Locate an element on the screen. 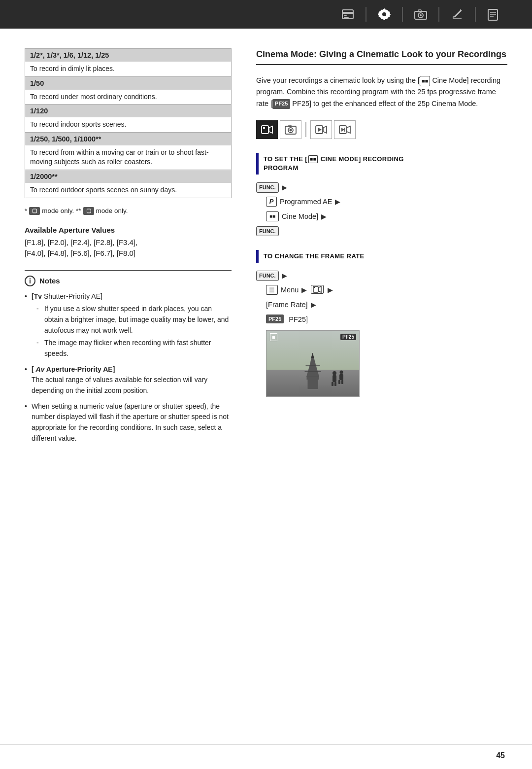 The image size is (532, 769). section-heading-text: Cinema Mode: Giving a Cinematic Look to … is located at coordinates (381, 54).